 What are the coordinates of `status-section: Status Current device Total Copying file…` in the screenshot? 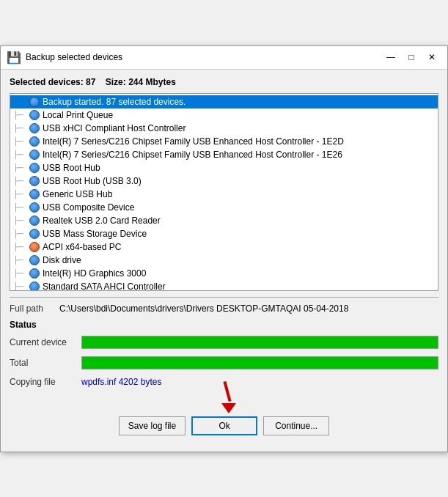 It's located at (224, 353).